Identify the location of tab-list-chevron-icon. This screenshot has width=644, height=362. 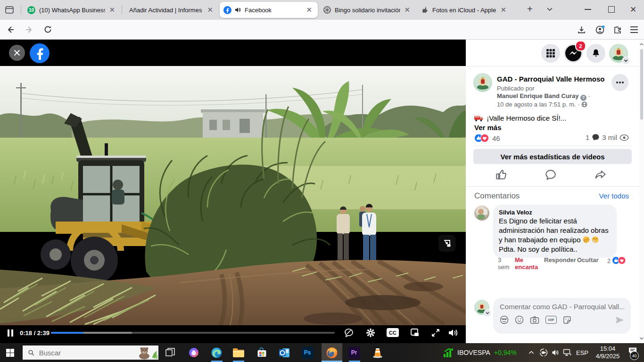
(550, 9).